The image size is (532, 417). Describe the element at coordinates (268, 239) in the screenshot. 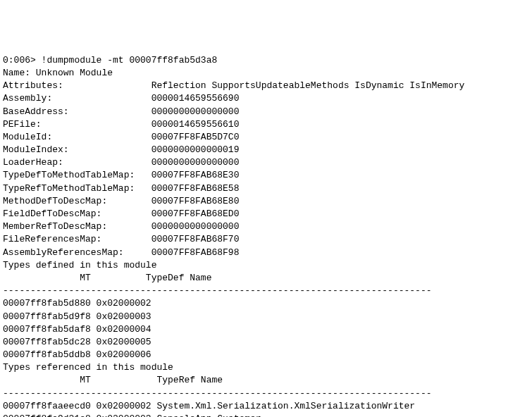

I see `module-field: FileReferencesMap: 00007FF8FAB68F70` at that location.